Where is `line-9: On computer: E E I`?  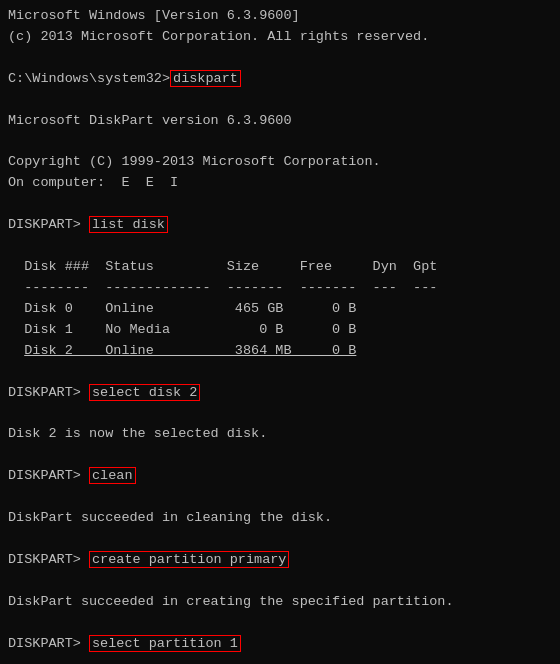 line-9: On computer: E E I is located at coordinates (280, 184).